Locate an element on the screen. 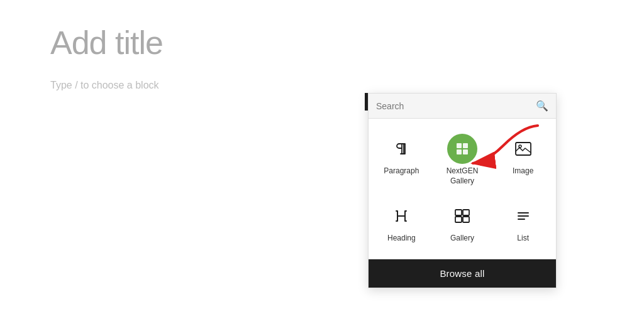 The height and width of the screenshot is (319, 644). page-title: Add title is located at coordinates (322, 43).